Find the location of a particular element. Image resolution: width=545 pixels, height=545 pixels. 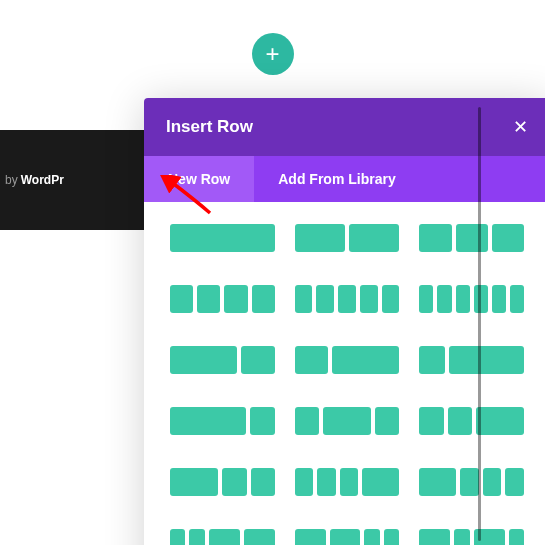

tab-new-row: New Row is located at coordinates (199, 179).